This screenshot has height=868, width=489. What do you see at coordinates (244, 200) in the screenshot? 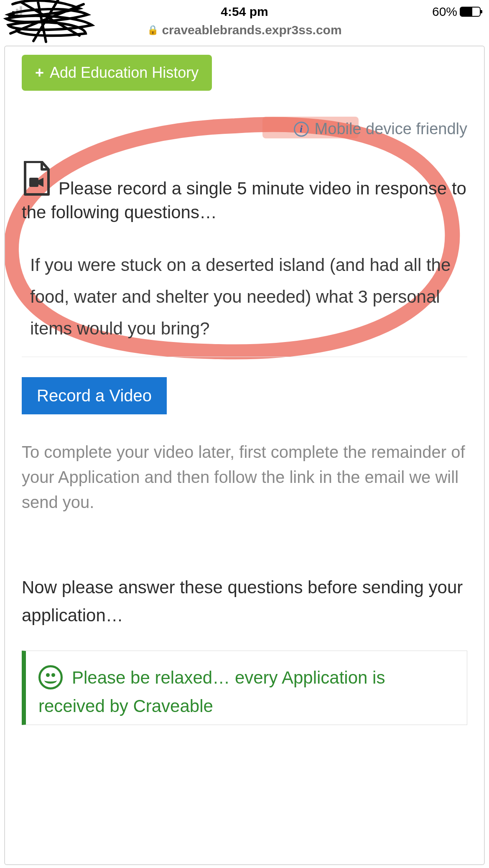
I see `video-heading-text: Please record a single 5 minute video in…` at bounding box center [244, 200].